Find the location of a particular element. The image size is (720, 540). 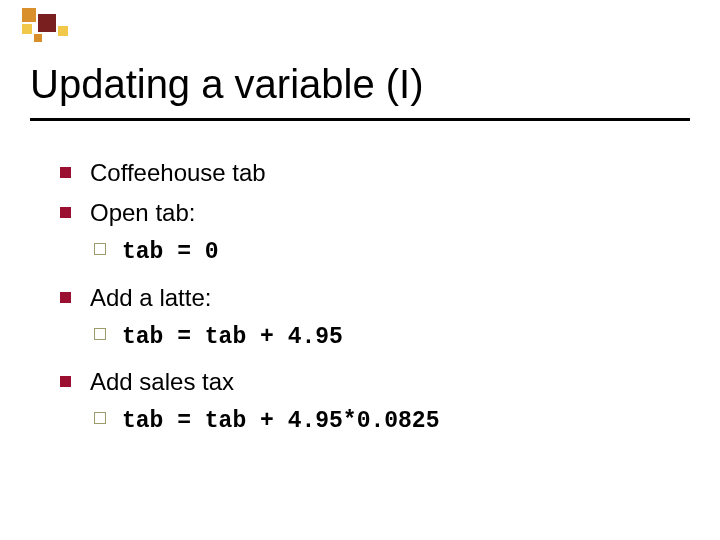

bullet-item: Add a latte: is located at coordinates (370, 298).